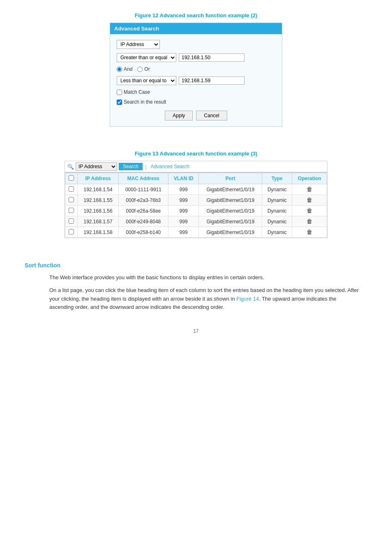  What do you see at coordinates (310, 178) in the screenshot?
I see `col-header-op: Operation` at bounding box center [310, 178].